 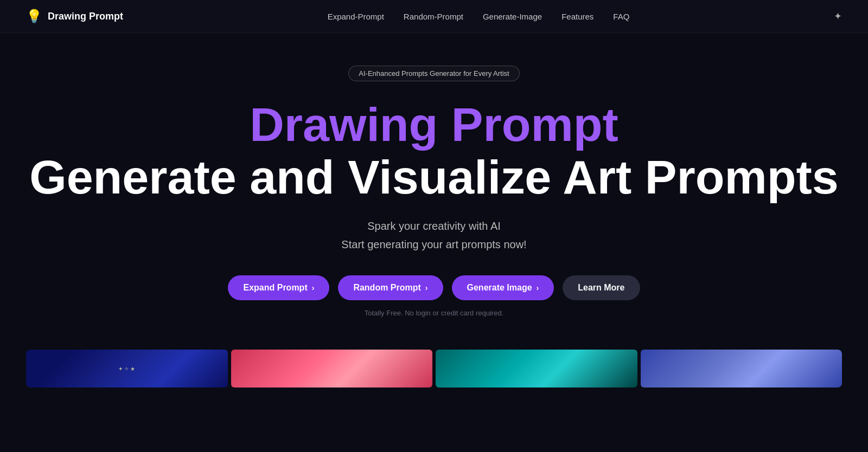 What do you see at coordinates (391, 288) in the screenshot?
I see `random-prompt-button: Random Prompt ›` at bounding box center [391, 288].